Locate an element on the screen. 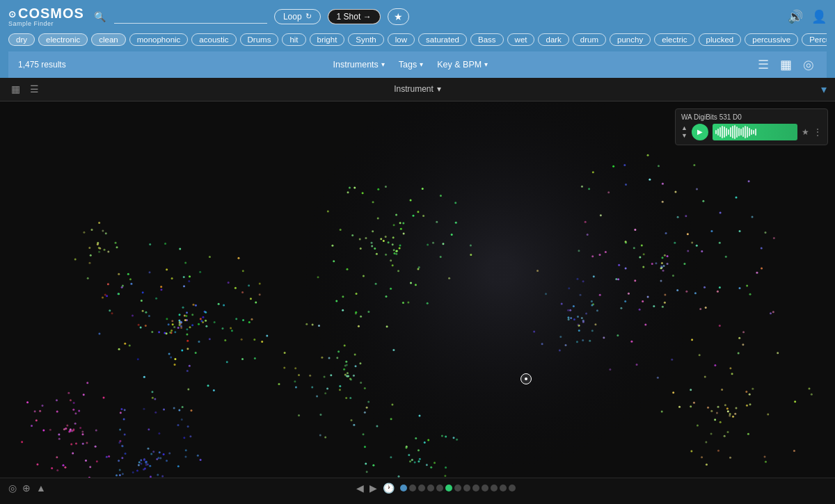 The image size is (835, 504). bottom-icon-2: ⊕ is located at coordinates (26, 488).